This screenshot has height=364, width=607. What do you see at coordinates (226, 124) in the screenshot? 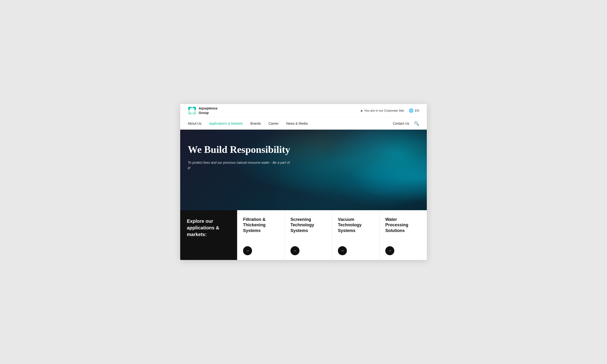
I see `nav-item-applications: Applications & Markets` at bounding box center [226, 124].